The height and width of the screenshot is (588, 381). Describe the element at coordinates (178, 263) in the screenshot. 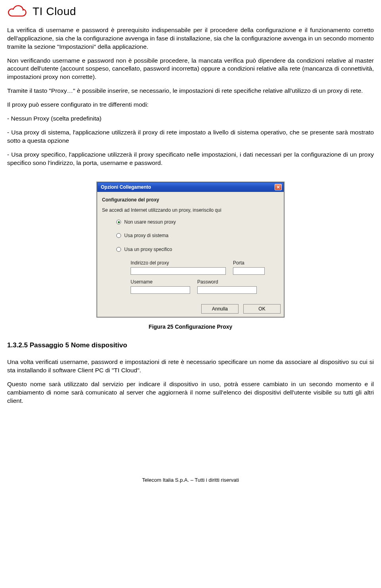

I see `label-proxy-address: Indirizzo del proxy` at that location.